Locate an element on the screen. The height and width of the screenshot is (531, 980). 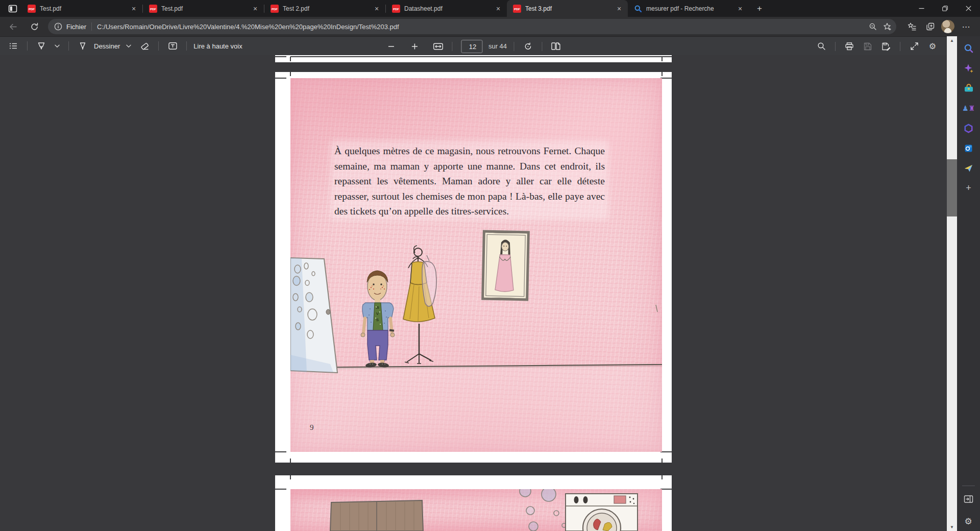
plus-icon: + is located at coordinates (969, 188).